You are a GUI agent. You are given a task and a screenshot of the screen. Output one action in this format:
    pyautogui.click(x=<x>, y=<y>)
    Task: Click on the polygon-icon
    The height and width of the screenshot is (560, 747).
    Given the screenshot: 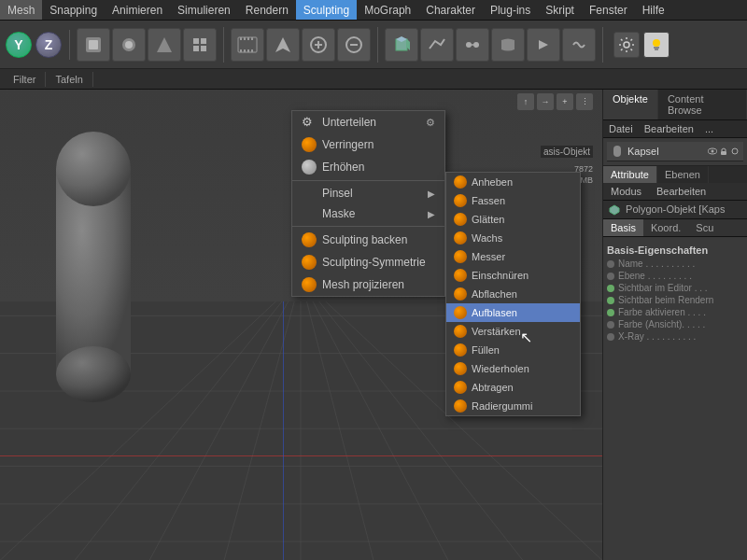 What is the action you would take?
    pyautogui.click(x=614, y=210)
    